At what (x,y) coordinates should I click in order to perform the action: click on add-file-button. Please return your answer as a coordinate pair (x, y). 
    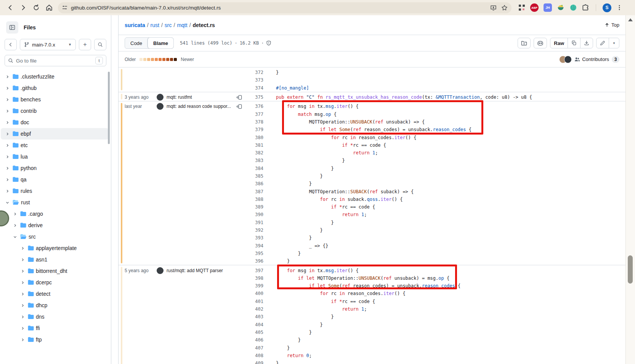
    Looking at the image, I should click on (524, 43).